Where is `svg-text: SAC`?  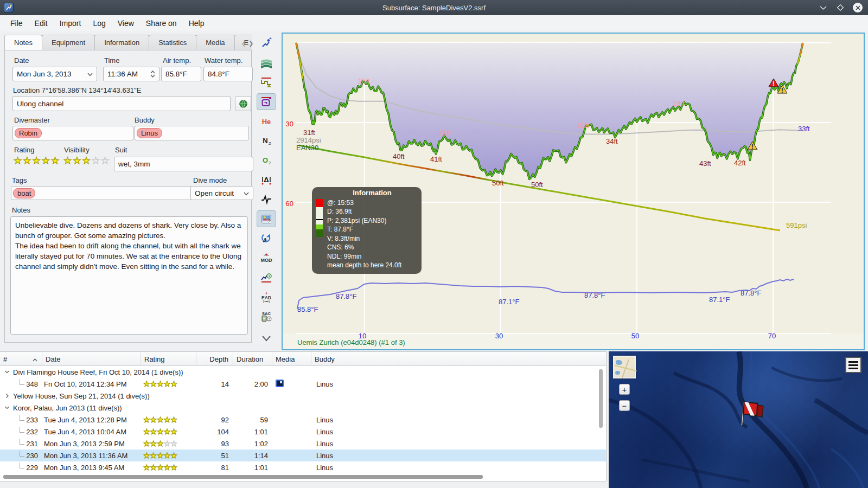
svg-text: SAC is located at coordinates (266, 313).